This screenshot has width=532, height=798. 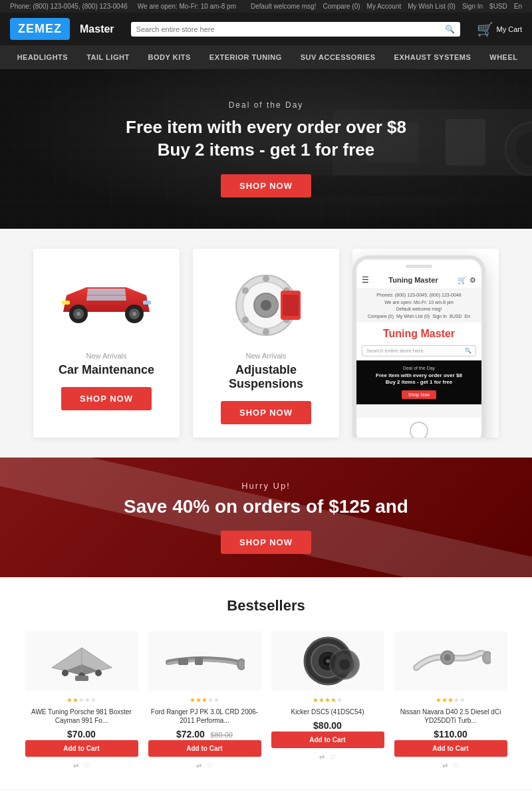 What do you see at coordinates (170, 57) in the screenshot?
I see `nav-item-body-kits: BODY KITS` at bounding box center [170, 57].